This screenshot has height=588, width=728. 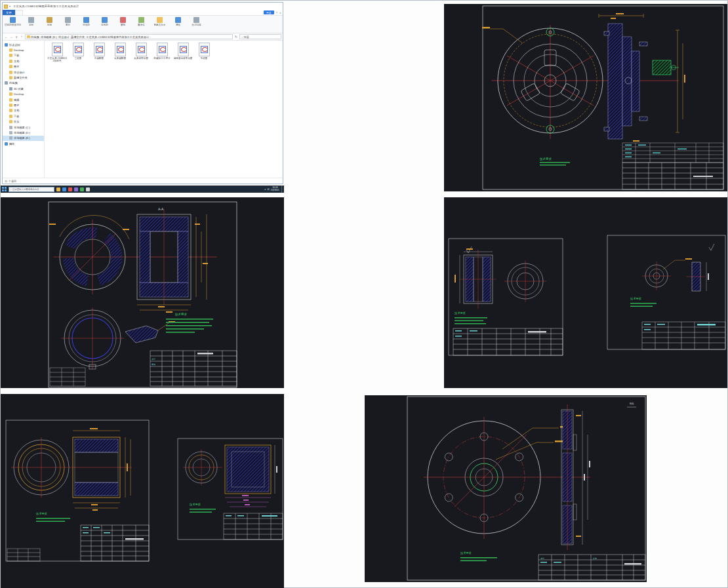 What do you see at coordinates (10, 7) in the screenshot?
I see `quick-access-toolbar-icon: ▾` at bounding box center [10, 7].